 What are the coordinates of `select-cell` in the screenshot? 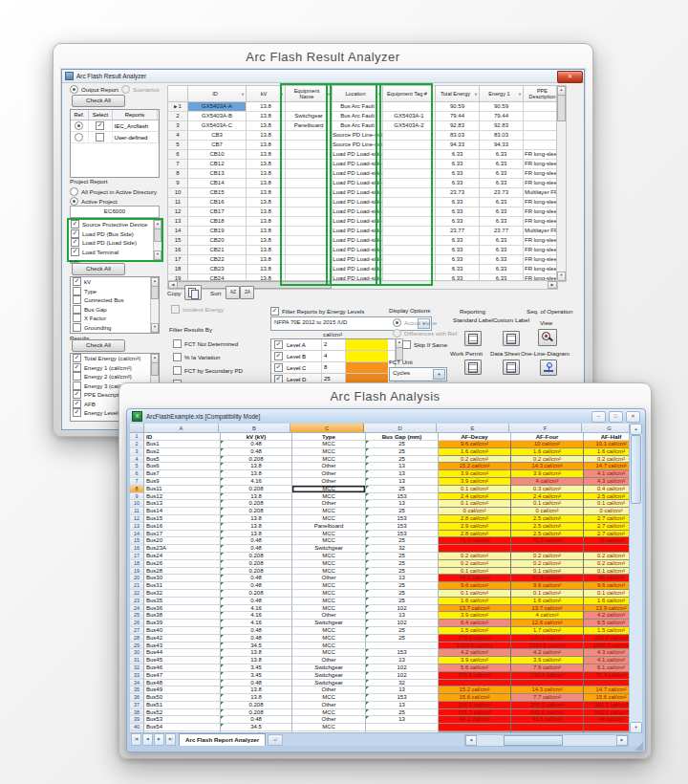 It's located at (101, 138).